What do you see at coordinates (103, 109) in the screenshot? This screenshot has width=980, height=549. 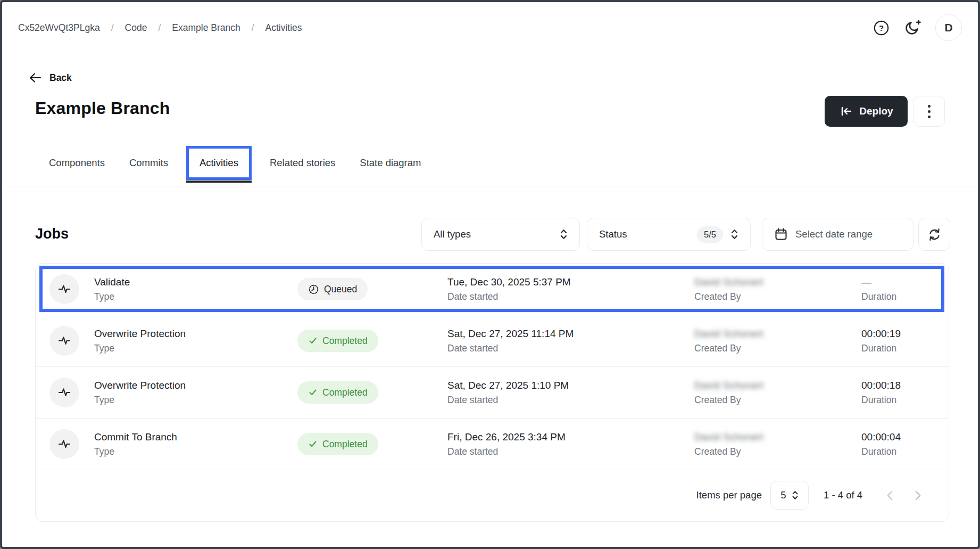 I see `page-title: Example Branch` at bounding box center [103, 109].